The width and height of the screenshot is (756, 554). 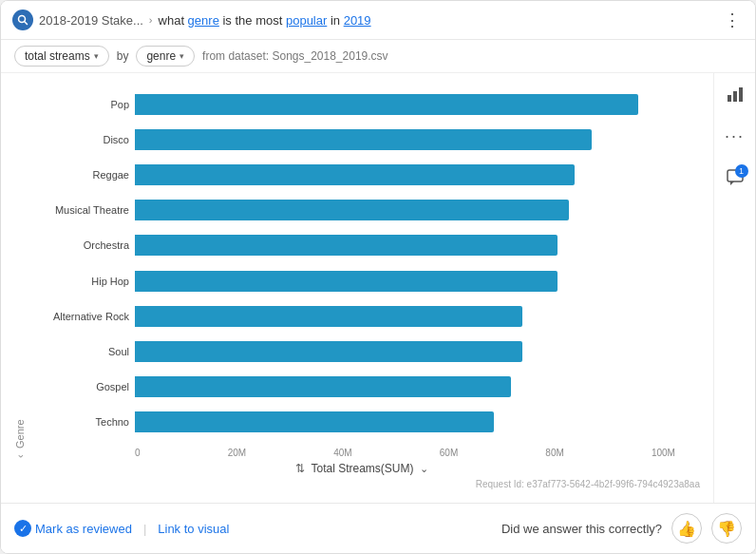 I want to click on bar-label: Hip Hop, so click(x=80, y=281).